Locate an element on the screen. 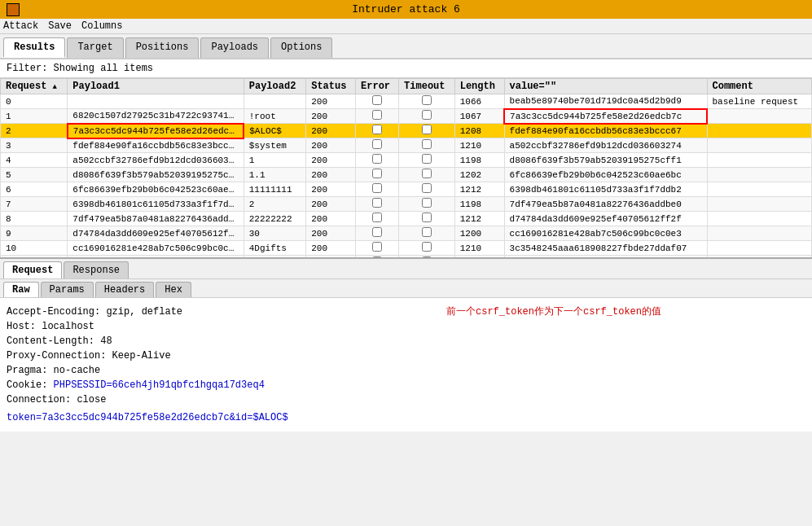  tab-options: Options is located at coordinates (301, 47).